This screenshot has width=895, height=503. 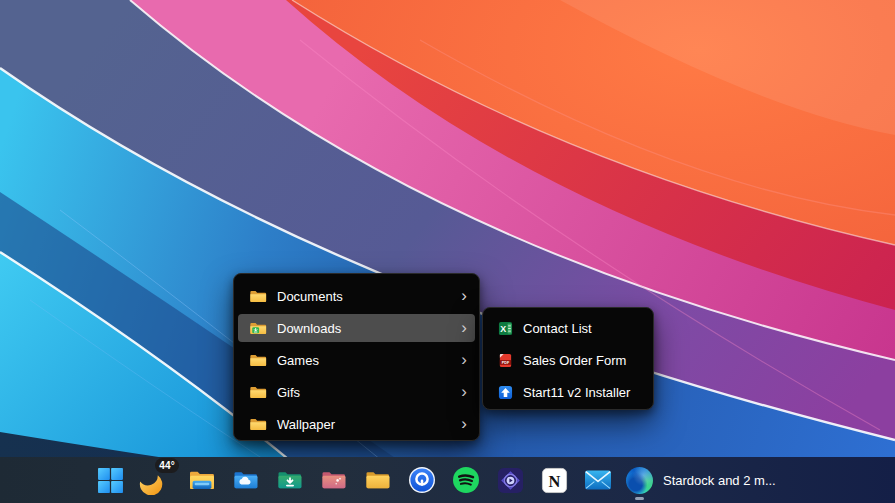 I want to click on start11-installer-icon, so click(x=506, y=392).